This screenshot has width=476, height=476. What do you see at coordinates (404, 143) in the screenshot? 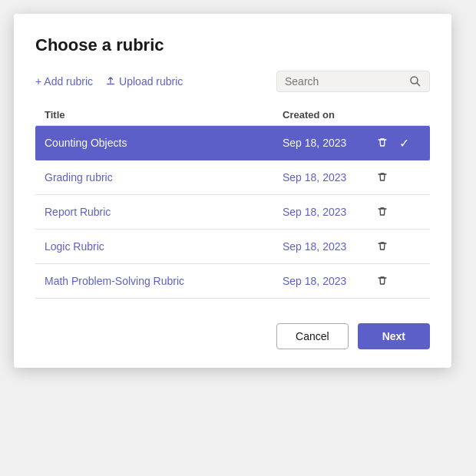
I see `selected-check-icon: ✓` at bounding box center [404, 143].